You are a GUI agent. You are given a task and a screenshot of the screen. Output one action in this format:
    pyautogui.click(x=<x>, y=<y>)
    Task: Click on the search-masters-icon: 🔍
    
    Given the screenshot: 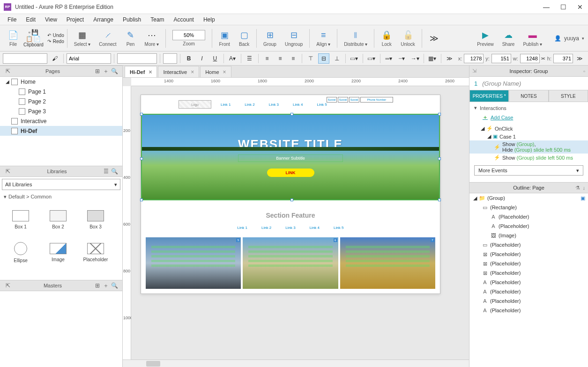 What is the action you would take?
    pyautogui.click(x=114, y=286)
    